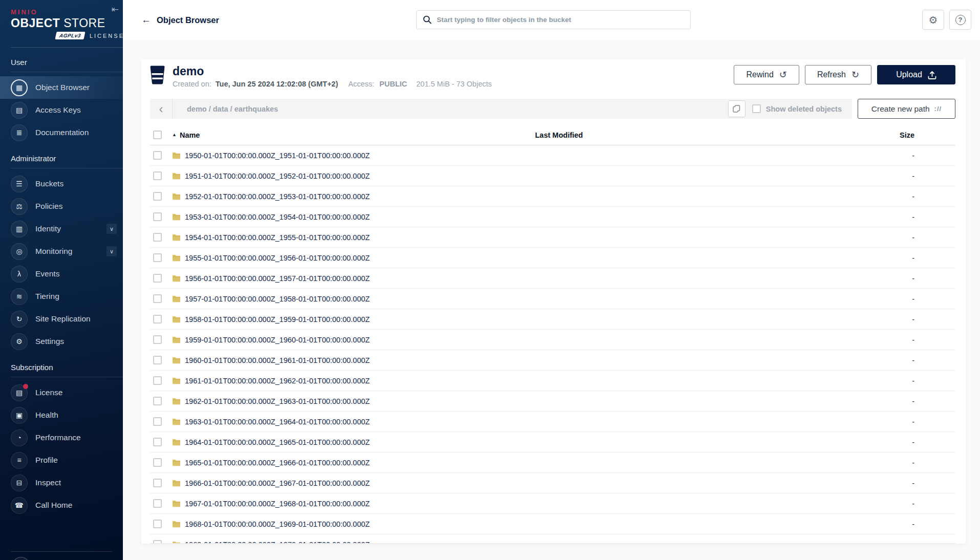 The width and height of the screenshot is (980, 560). What do you see at coordinates (553, 217) in the screenshot?
I see `table-row: 1953-01-01T00:00:00.000Z_1954-01-01T00:0…` at bounding box center [553, 217].